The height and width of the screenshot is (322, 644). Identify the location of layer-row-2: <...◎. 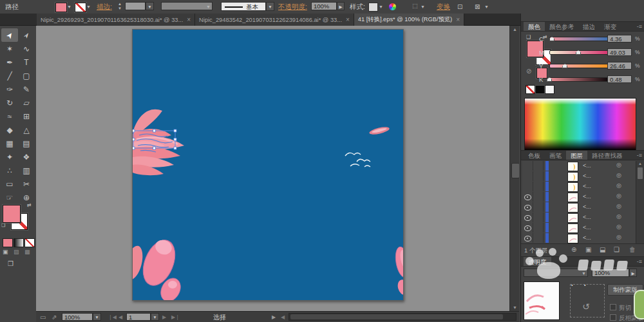
(582, 176).